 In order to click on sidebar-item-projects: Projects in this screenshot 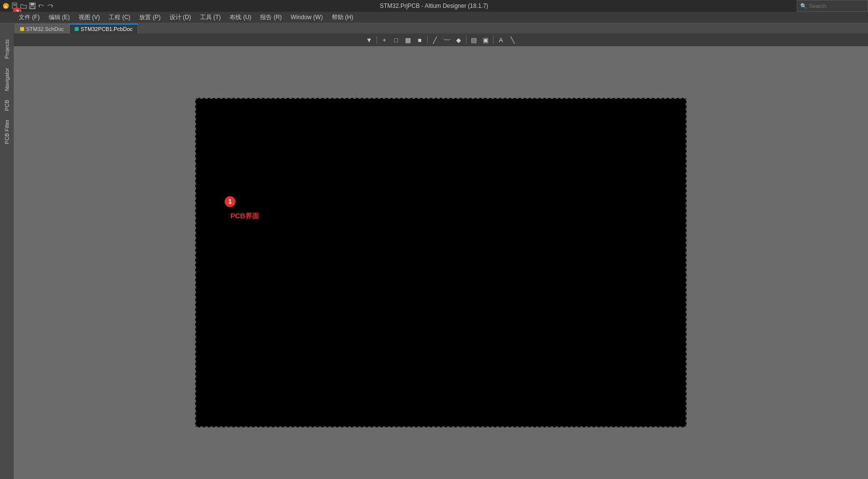, I will do `click(7, 49)`.